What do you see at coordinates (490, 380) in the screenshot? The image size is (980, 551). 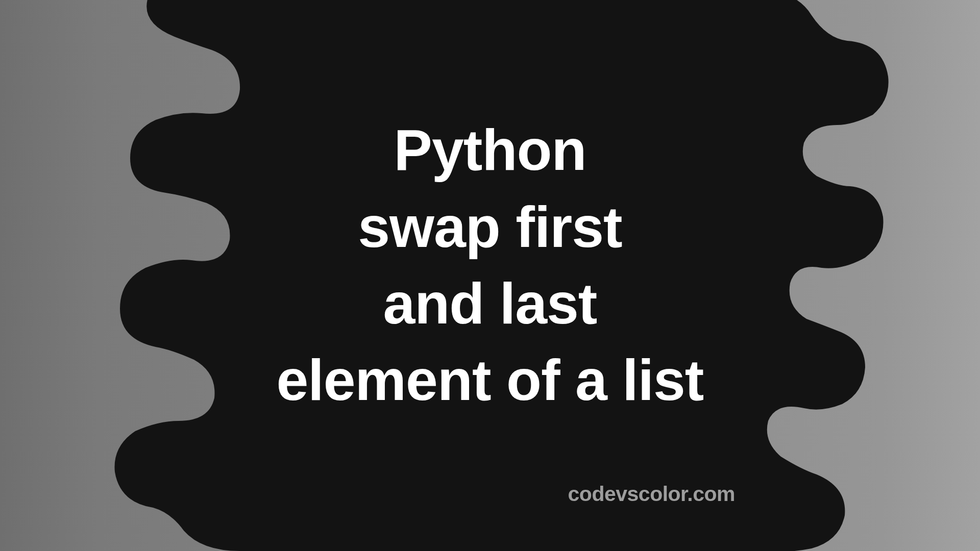 I see `title-line-4: element of a list` at bounding box center [490, 380].